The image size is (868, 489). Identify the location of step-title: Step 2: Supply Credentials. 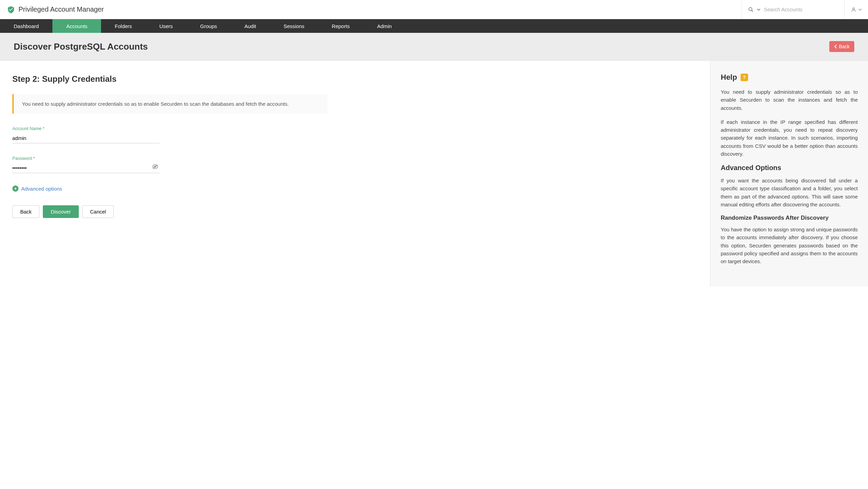
(355, 79).